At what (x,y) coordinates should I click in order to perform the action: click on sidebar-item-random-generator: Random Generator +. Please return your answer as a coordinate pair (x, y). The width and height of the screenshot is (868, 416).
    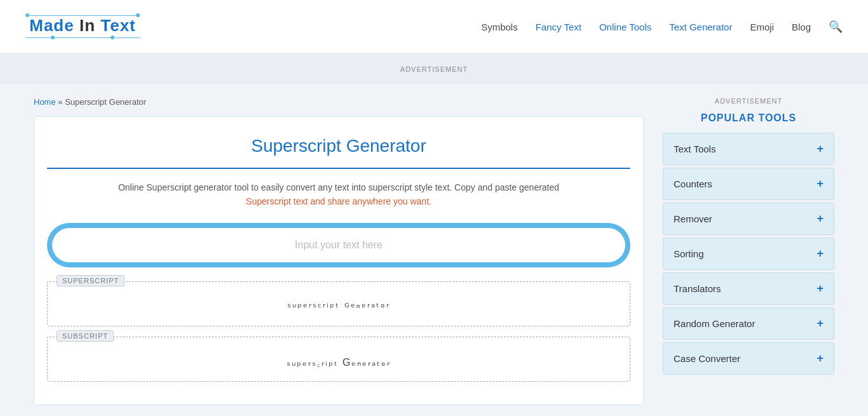
    Looking at the image, I should click on (749, 324).